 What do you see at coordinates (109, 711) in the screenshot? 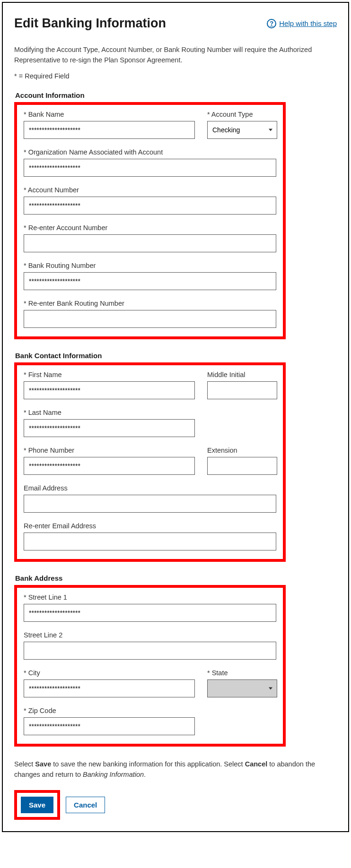
I see `zip-label: * Zip Code` at bounding box center [109, 711].